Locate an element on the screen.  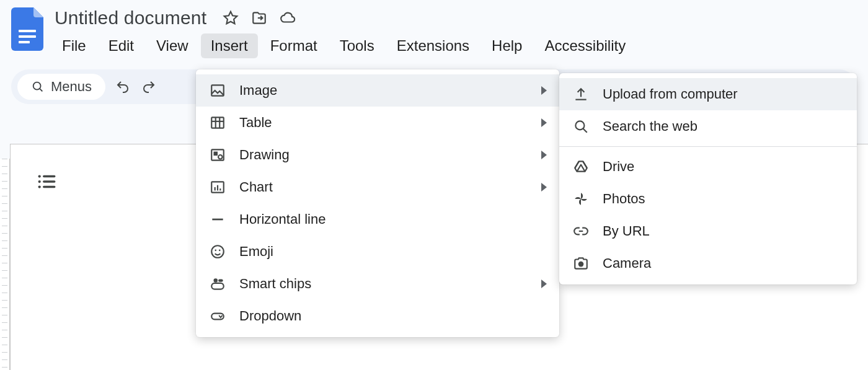
cloud-status-icon is located at coordinates (288, 18).